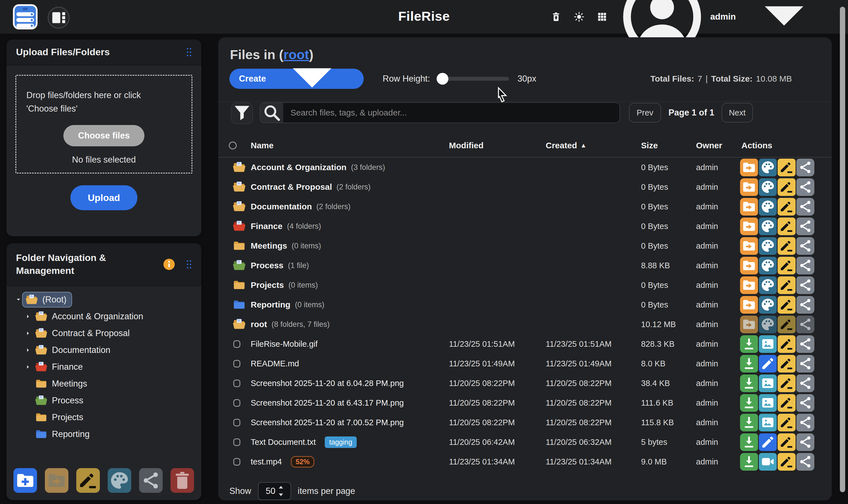 Image resolution: width=848 pixels, height=504 pixels. What do you see at coordinates (270, 305) in the screenshot?
I see `item-name: Reporting` at bounding box center [270, 305].